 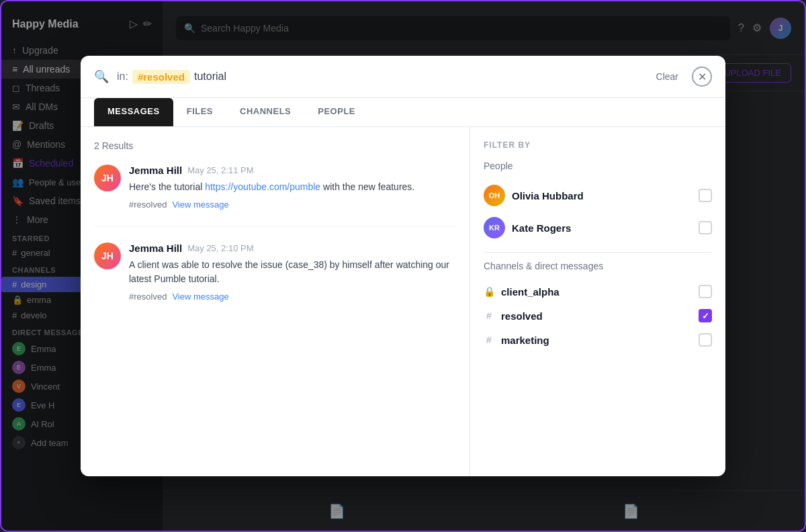 What do you see at coordinates (101, 77) in the screenshot?
I see `modal-search-icon: 🔍` at bounding box center [101, 77].